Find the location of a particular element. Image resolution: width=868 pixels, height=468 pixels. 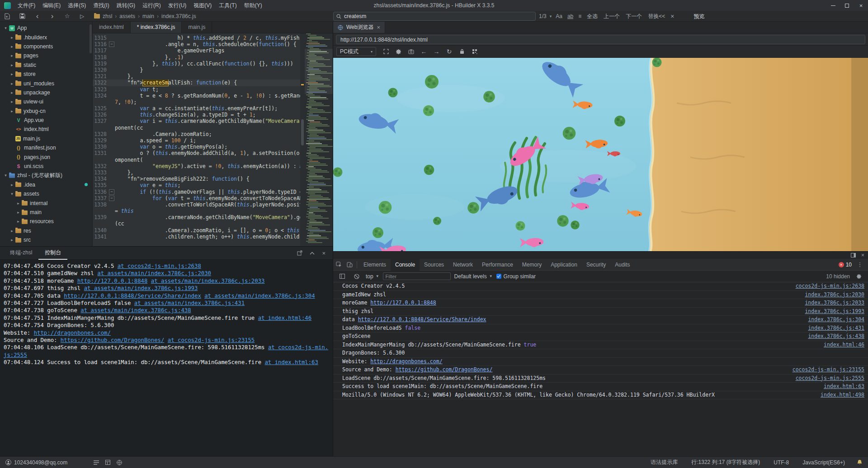

code-line: 1332 "enemyJS").active = !0, this.enemyA… is located at coordinates (196, 166).